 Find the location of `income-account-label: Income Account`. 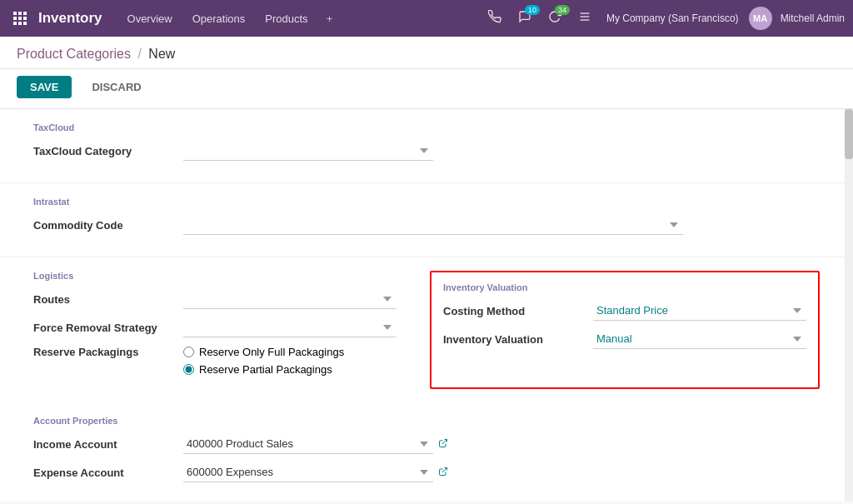

income-account-label: Income Account is located at coordinates (108, 445).